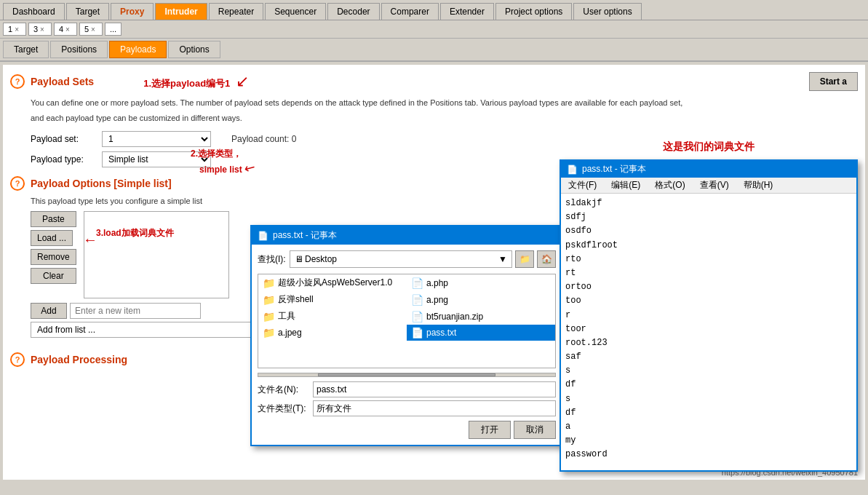  Describe the element at coordinates (180, 12) in the screenshot. I see `tab-intruder: Intruder` at that location.